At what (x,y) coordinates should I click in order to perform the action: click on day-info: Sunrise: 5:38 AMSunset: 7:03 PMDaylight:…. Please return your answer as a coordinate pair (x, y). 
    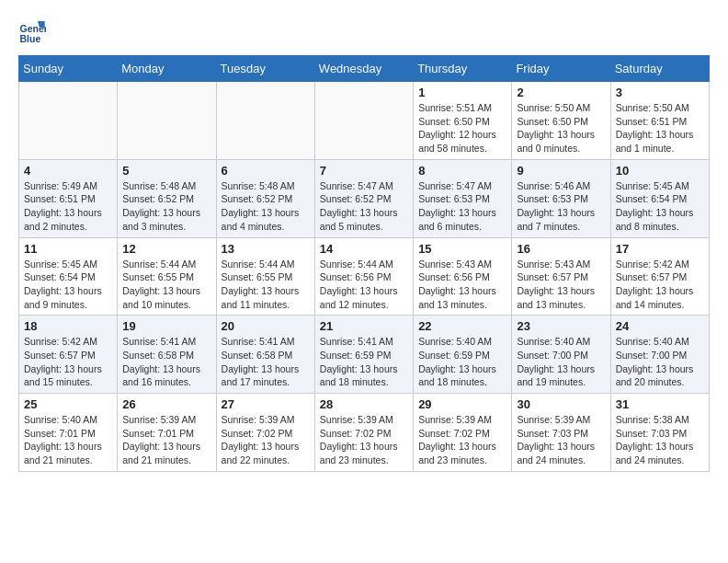
    Looking at the image, I should click on (660, 440).